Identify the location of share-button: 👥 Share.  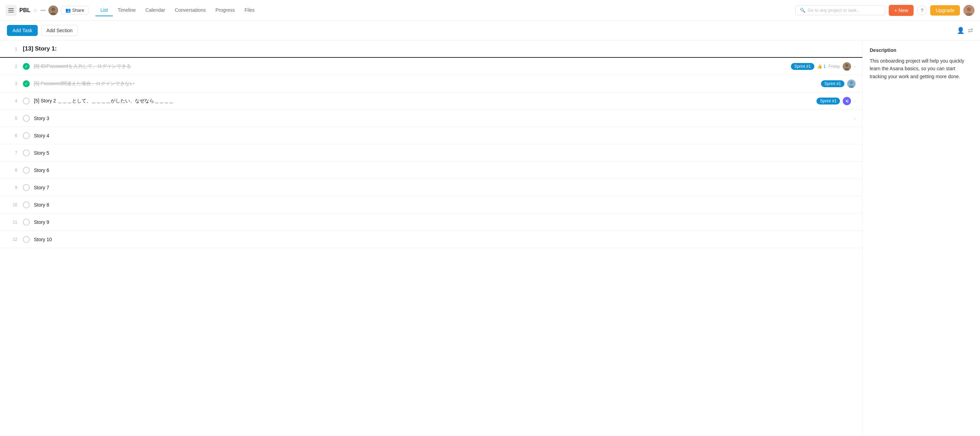
(75, 10).